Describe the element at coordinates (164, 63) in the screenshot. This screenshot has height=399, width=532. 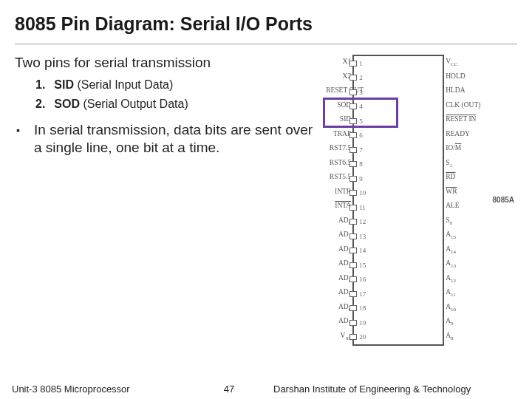
I see `subtitle: Two pins for serial transmission` at that location.